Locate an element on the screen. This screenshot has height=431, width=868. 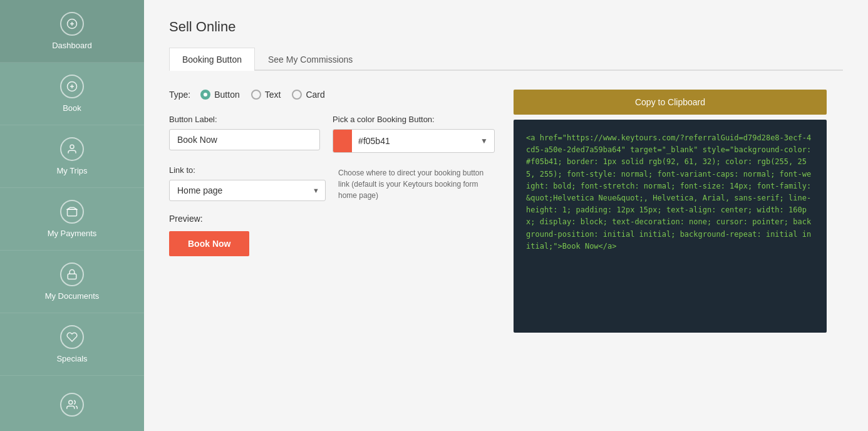
radio-text-circle is located at coordinates (256, 95).